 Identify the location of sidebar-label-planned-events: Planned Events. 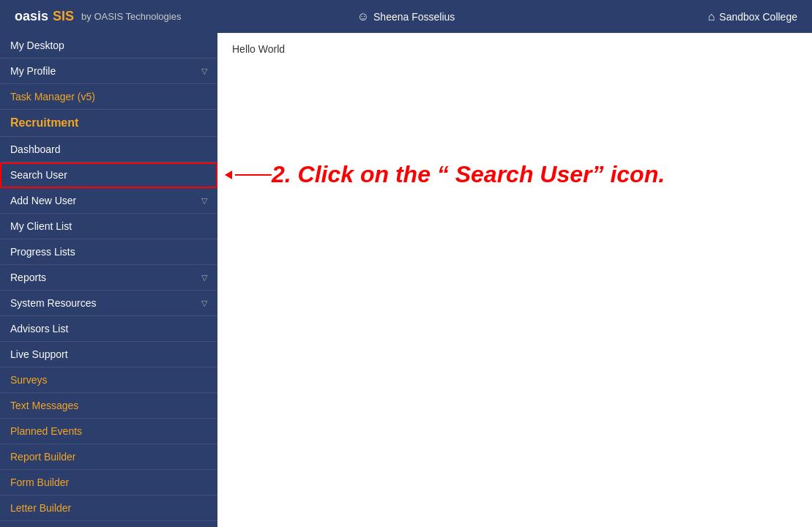
(46, 431).